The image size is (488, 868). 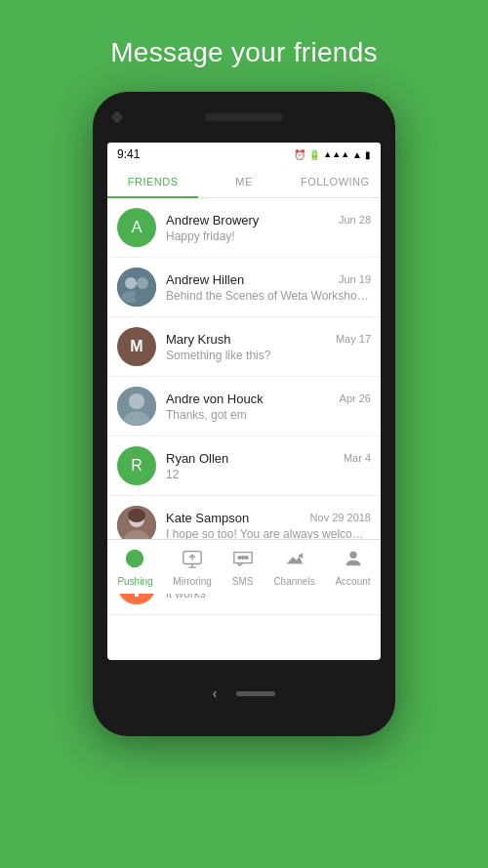 What do you see at coordinates (355, 279) in the screenshot?
I see `message-date: Jun 19` at bounding box center [355, 279].